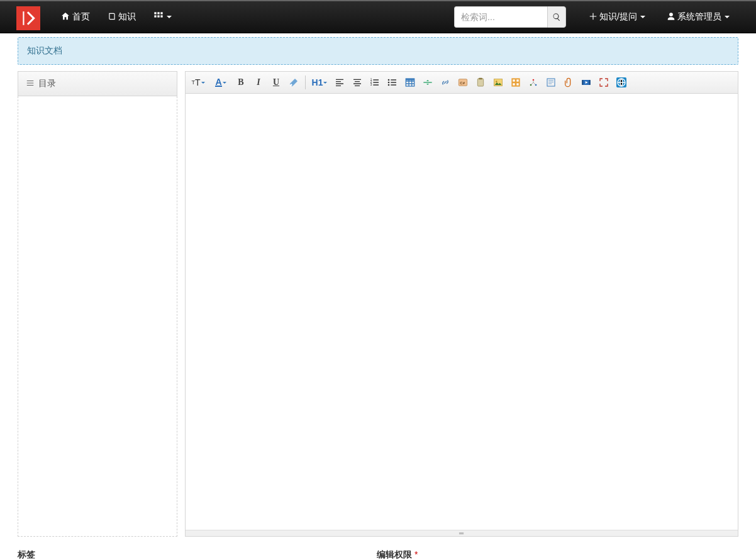 This screenshot has width=756, height=560. I want to click on nav-apps, so click(162, 17).